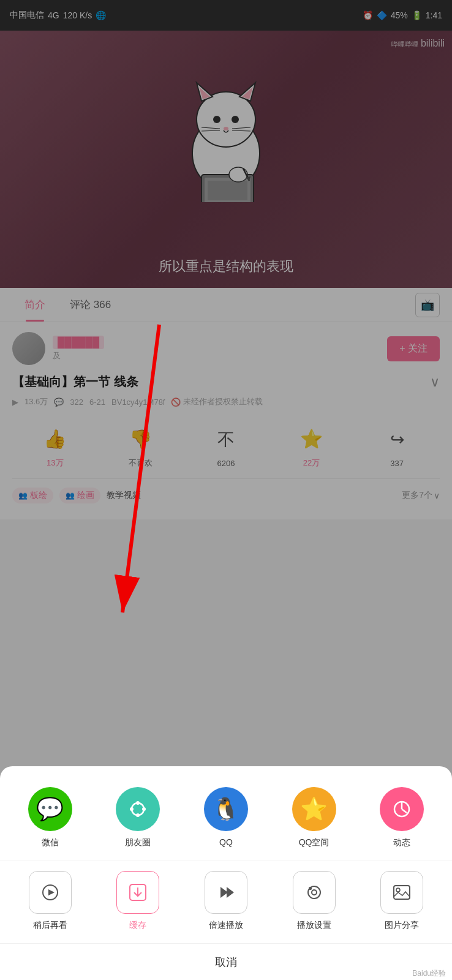 The image size is (452, 980). Describe the element at coordinates (50, 892) in the screenshot. I see `watch-later-icon` at that location.